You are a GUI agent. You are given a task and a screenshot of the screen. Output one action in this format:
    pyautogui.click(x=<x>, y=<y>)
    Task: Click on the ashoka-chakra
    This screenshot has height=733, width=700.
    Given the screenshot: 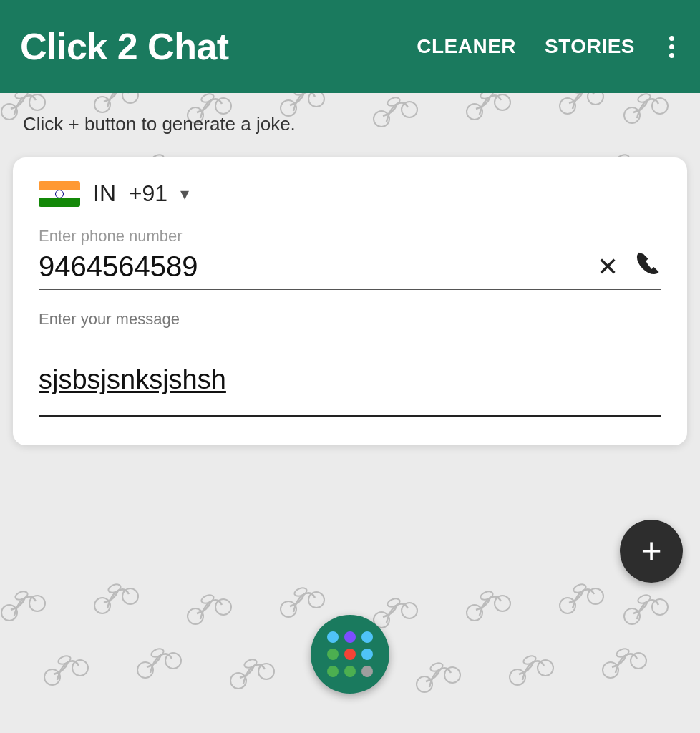 What is the action you would take?
    pyautogui.click(x=59, y=194)
    